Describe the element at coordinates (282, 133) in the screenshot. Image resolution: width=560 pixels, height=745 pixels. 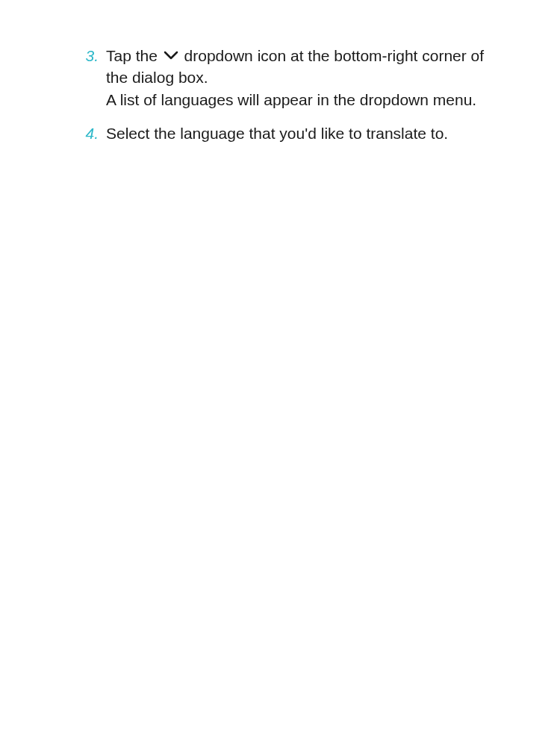
I see `step-item-4: 4. Select the language that you'd like t…` at that location.